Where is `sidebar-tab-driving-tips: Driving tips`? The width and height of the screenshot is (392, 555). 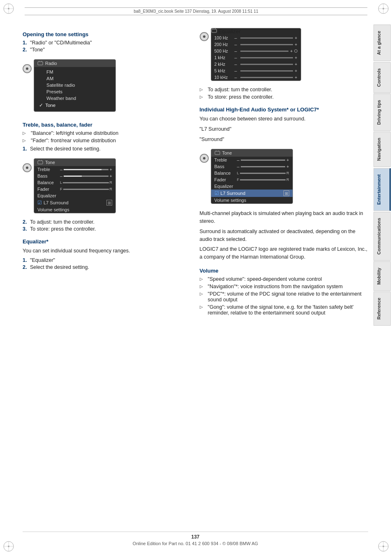 sidebar-tab-driving-tips: Driving tips is located at coordinates (382, 113).